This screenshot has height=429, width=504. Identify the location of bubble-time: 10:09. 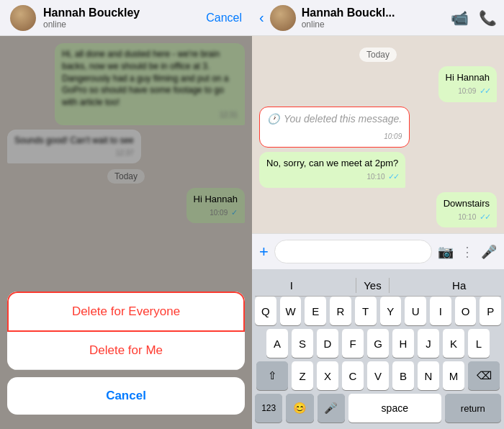
(393, 137).